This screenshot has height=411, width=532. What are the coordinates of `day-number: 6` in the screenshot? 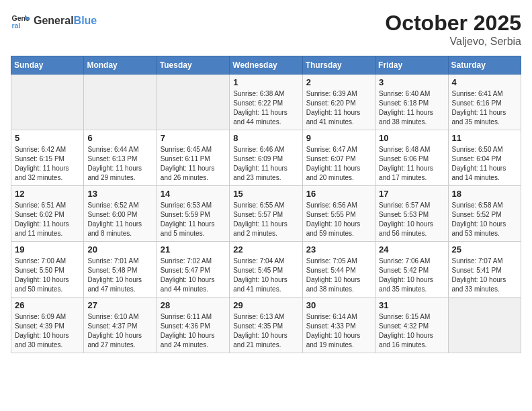 It's located at (120, 138).